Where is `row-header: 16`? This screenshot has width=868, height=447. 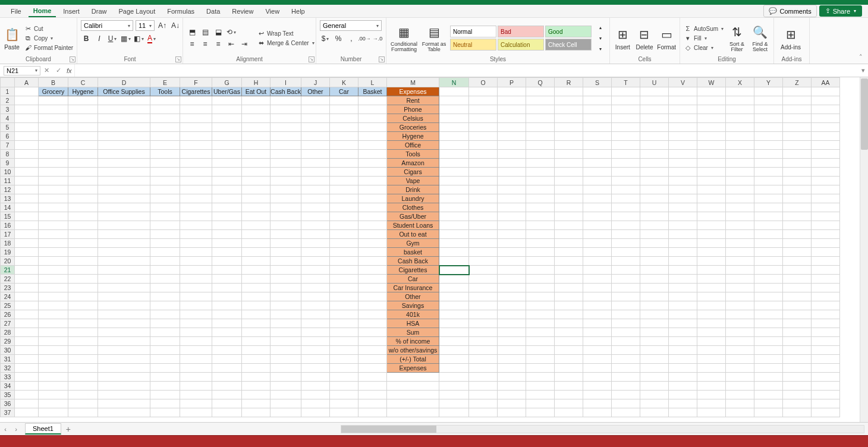
row-header: 16 is located at coordinates (8, 226).